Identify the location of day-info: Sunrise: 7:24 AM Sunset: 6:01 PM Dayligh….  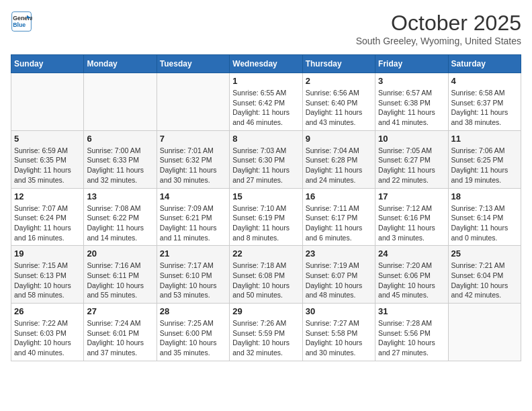
(120, 338).